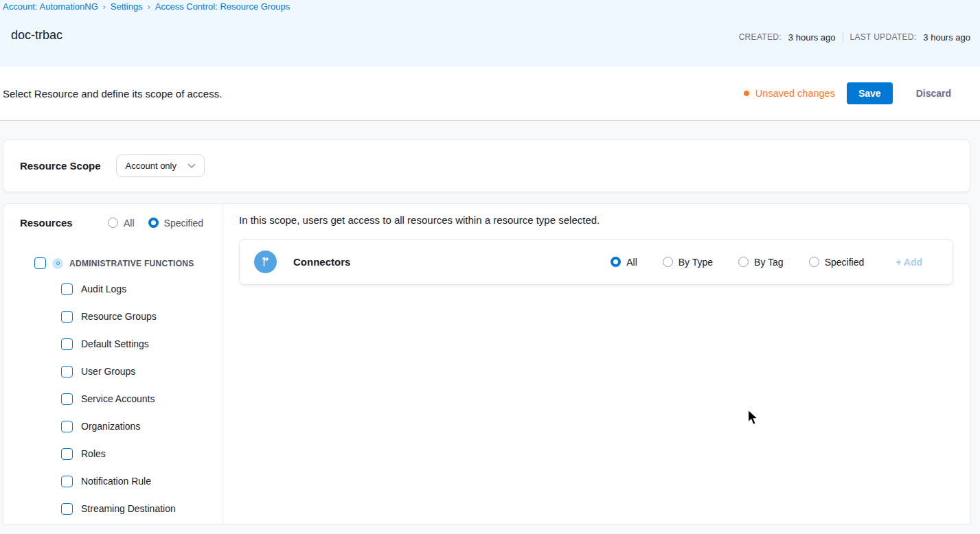  I want to click on resource-scope-label: Resource Scope, so click(60, 166).